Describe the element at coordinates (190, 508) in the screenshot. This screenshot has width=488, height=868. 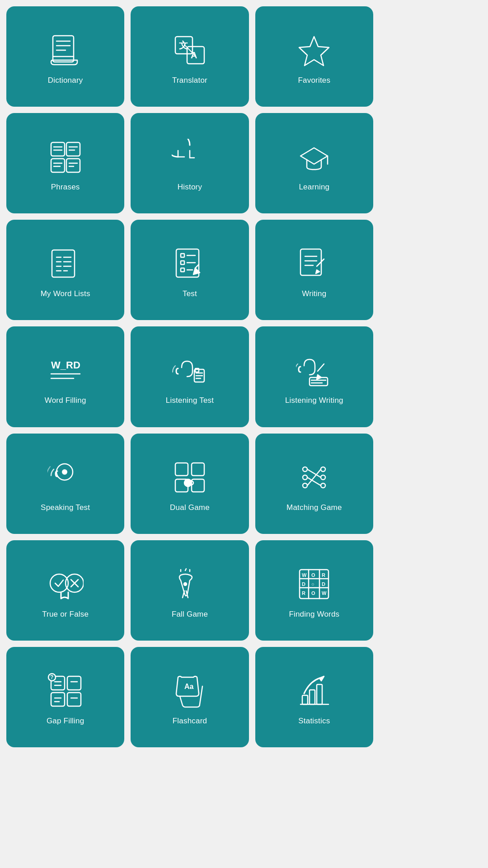
I see `dual-game-label: Dual Game` at that location.